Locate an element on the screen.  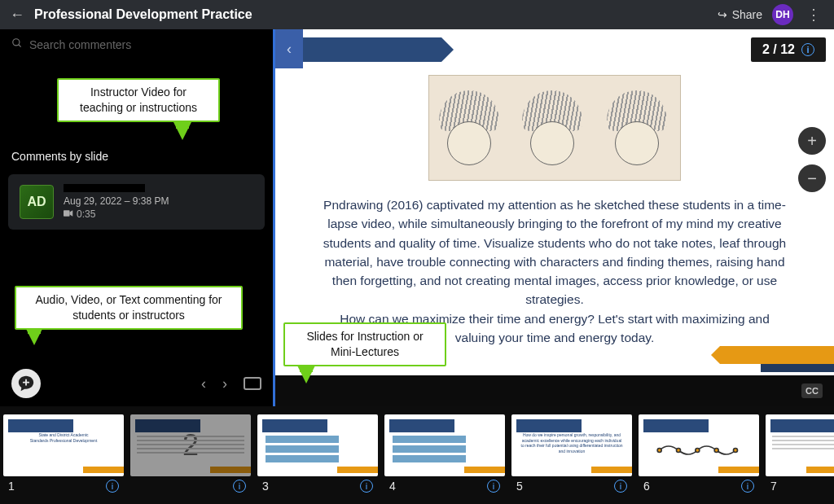
search-input is located at coordinates (145, 45).